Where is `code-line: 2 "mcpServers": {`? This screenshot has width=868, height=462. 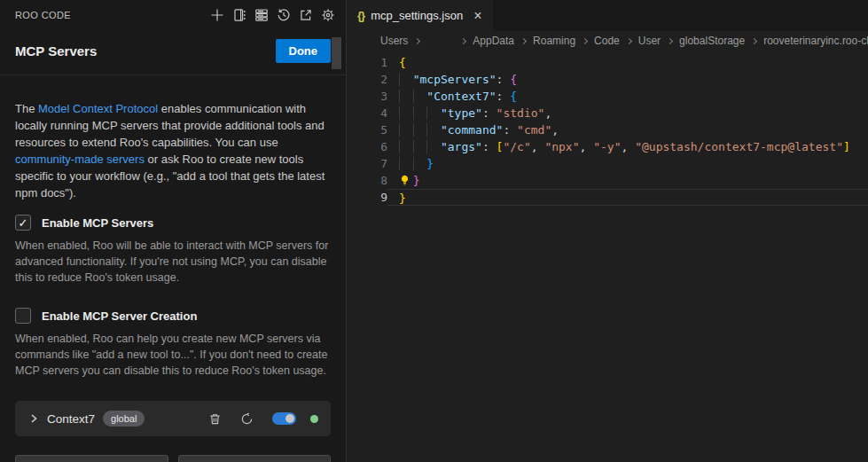 code-line: 2 "mcpServers": { is located at coordinates (607, 80).